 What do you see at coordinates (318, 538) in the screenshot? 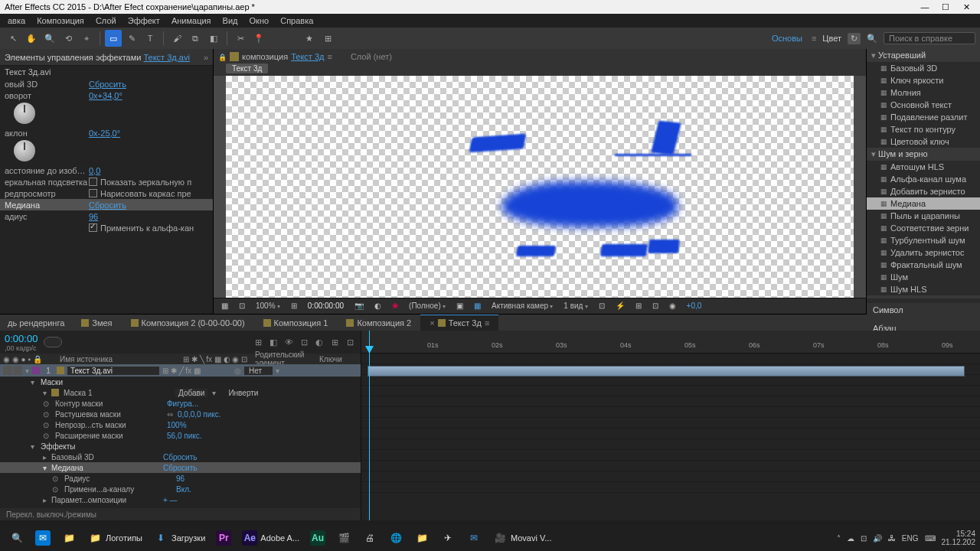
I see `taskbar-audition: Au` at bounding box center [318, 538].